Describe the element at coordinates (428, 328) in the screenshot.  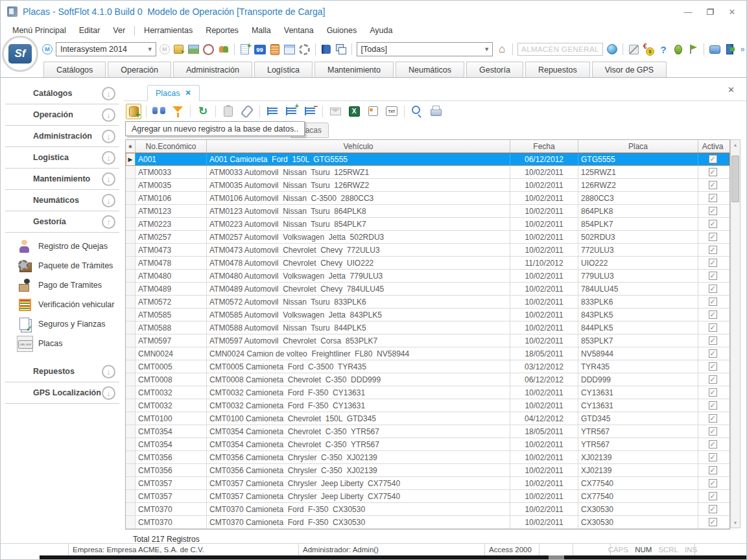
I see `table-row-atm0588: ATM0588ATM0588 Automovil Nissan Tsuru 84…` at that location.